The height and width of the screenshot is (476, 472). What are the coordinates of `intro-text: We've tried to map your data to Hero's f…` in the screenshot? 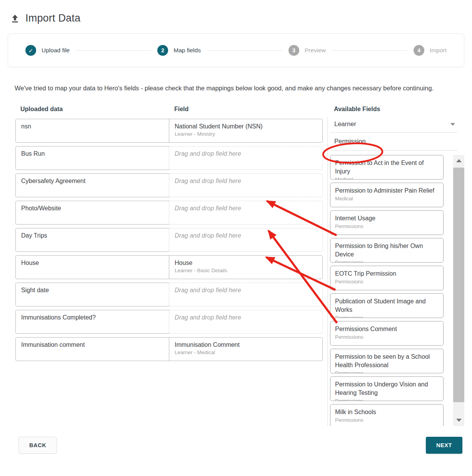 It's located at (235, 88).